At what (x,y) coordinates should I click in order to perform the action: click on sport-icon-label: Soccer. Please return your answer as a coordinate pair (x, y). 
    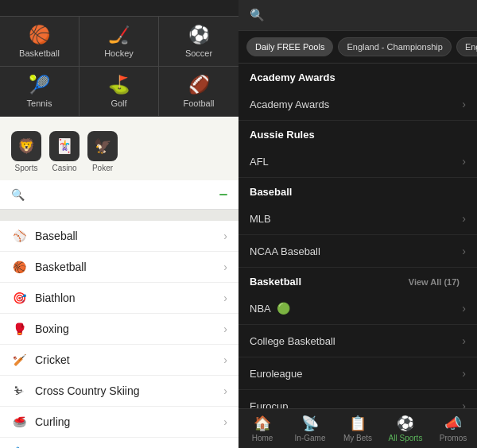
    Looking at the image, I should click on (199, 53).